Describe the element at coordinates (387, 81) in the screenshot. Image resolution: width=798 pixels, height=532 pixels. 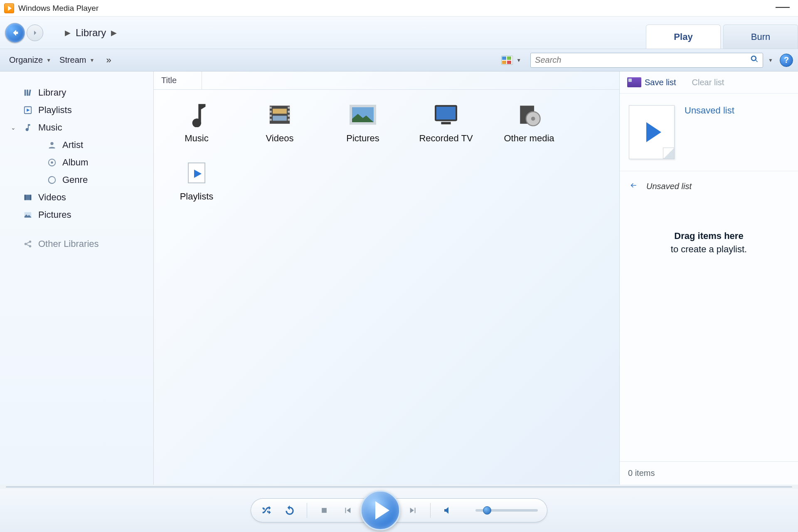
I see `column-header-row: Title` at that location.